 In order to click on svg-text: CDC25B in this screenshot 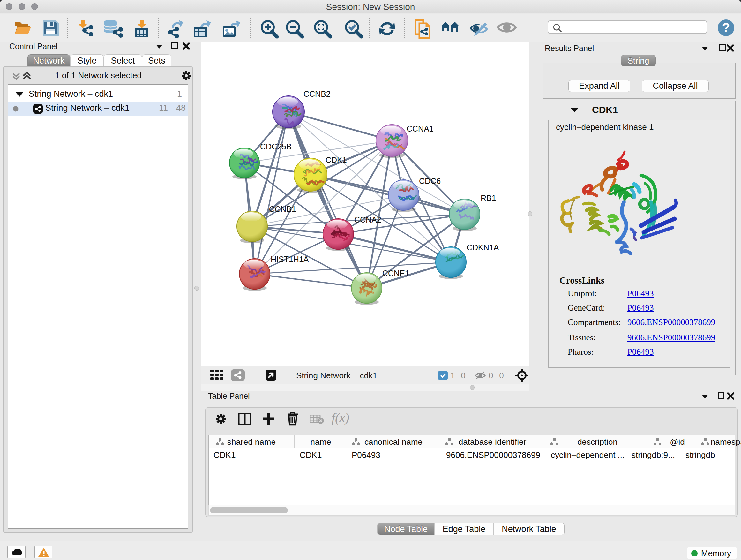, I will do `click(276, 147)`.